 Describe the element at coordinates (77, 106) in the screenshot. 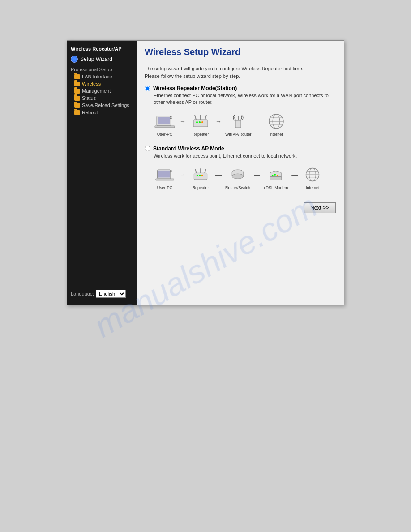

I see `folder-icon-save` at that location.